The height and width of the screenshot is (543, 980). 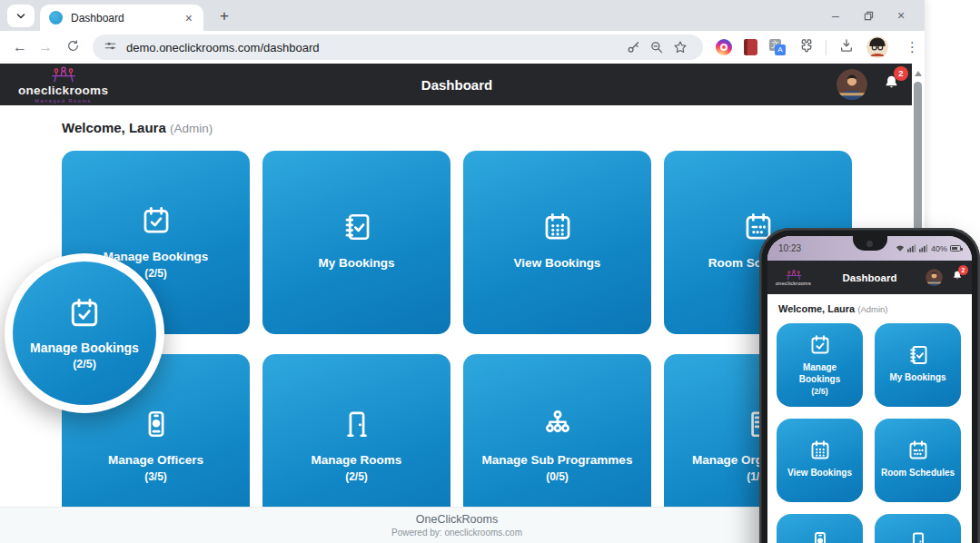 I want to click on phone-tile-manage-bookings: Manage Bookings (2/5), so click(x=819, y=365).